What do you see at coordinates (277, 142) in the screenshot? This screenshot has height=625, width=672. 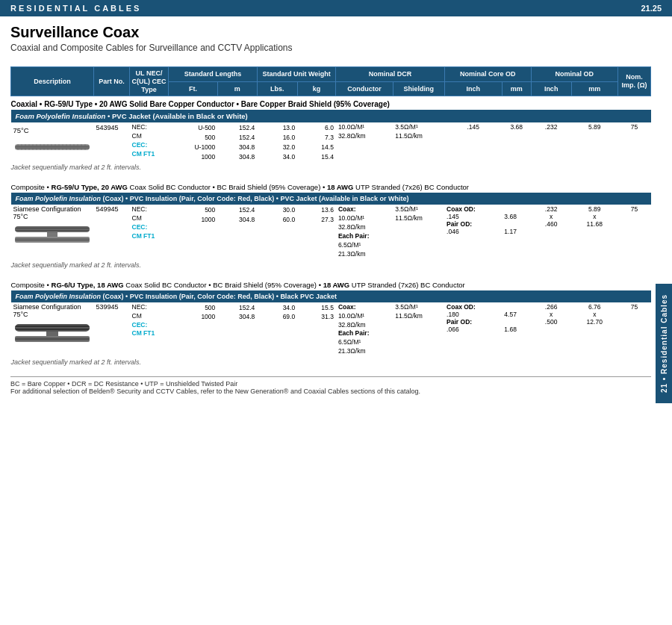 I see `s1-lbs: 13.016.032.034.0` at bounding box center [277, 142].